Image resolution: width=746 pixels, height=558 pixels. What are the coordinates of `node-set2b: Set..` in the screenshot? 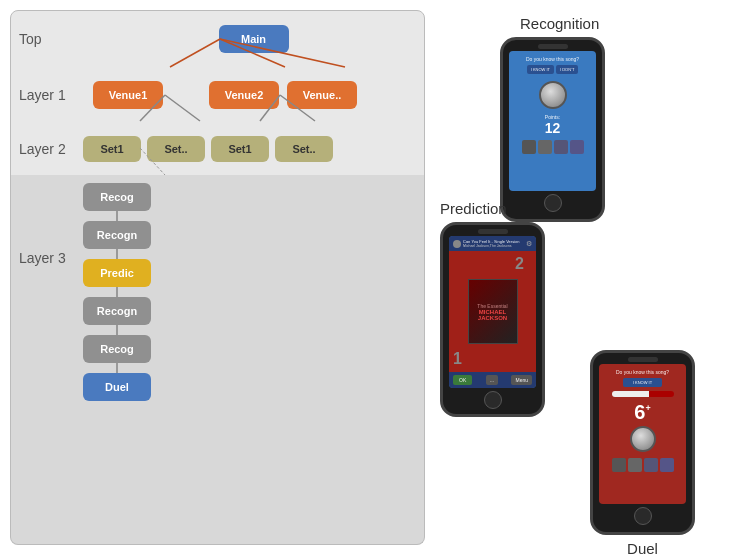 It's located at (304, 149).